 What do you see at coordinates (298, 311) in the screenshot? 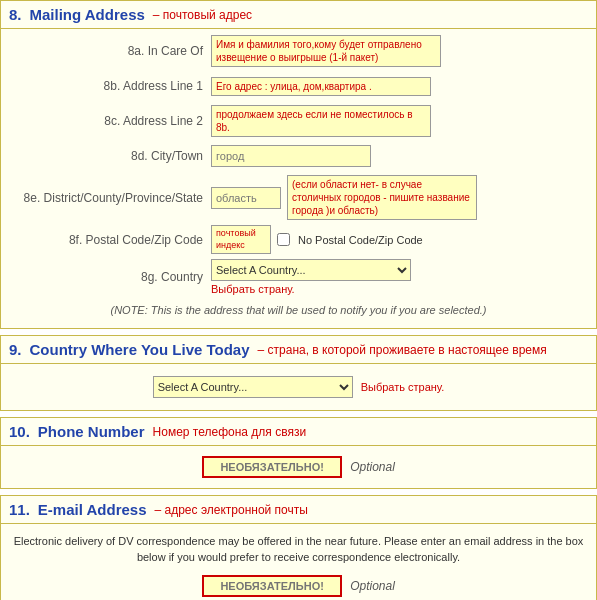
I see `section-8-note: (NOTE: This is the address that will be …` at bounding box center [298, 311].